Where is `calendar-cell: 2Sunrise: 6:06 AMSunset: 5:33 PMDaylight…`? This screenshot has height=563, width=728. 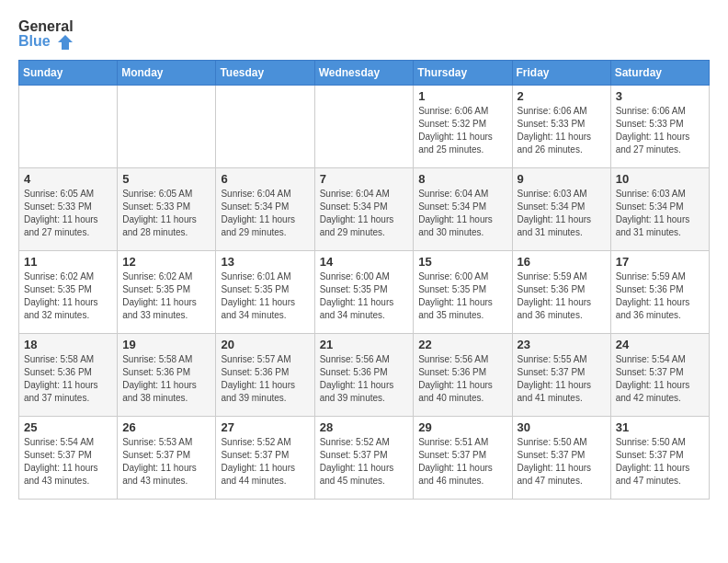 calendar-cell: 2Sunrise: 6:06 AMSunset: 5:33 PMDaylight… is located at coordinates (561, 127).